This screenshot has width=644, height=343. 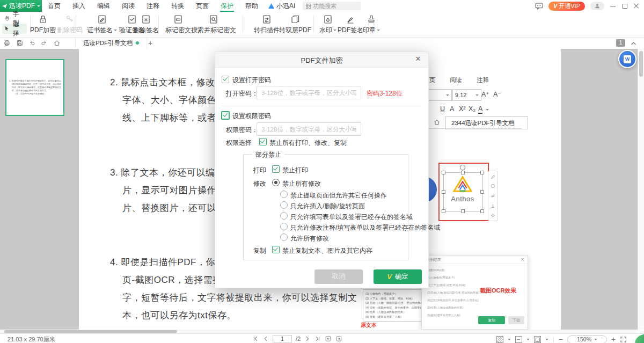 I want to click on dropdown-ca ret-icon, so click(x=487, y=110).